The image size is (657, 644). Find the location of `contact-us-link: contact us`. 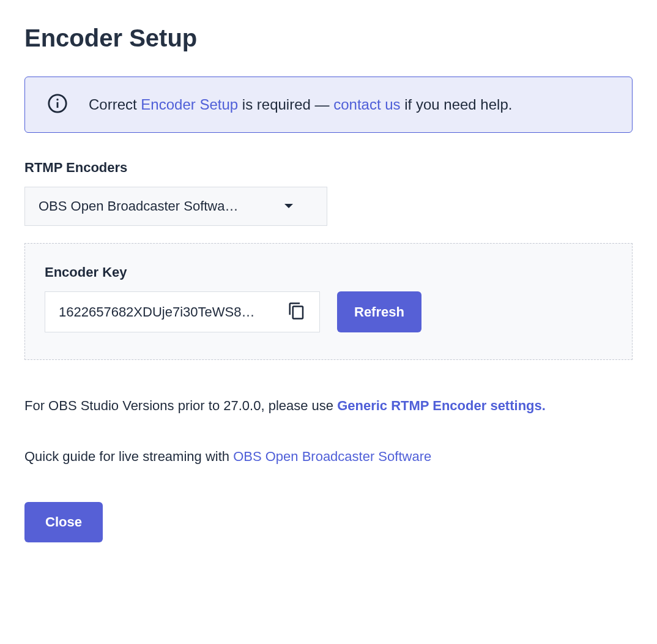

contact-us-link: contact us is located at coordinates (367, 104).